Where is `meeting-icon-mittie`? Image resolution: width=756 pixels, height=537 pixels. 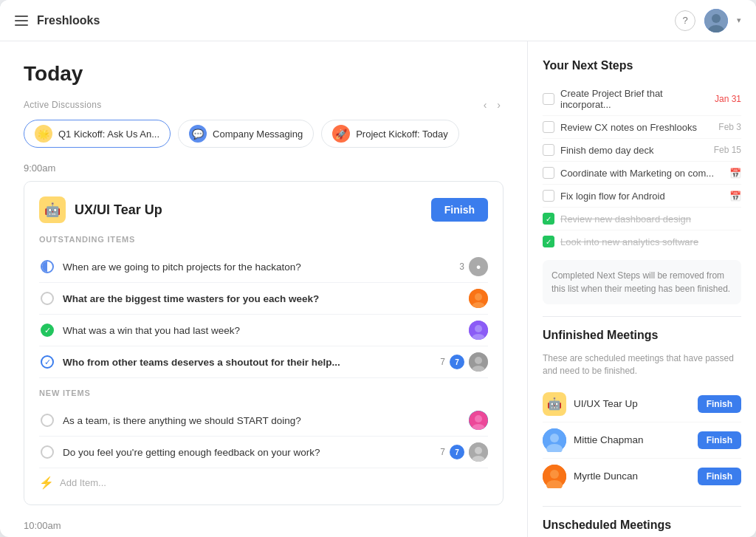 meeting-icon-mittie is located at coordinates (554, 440).